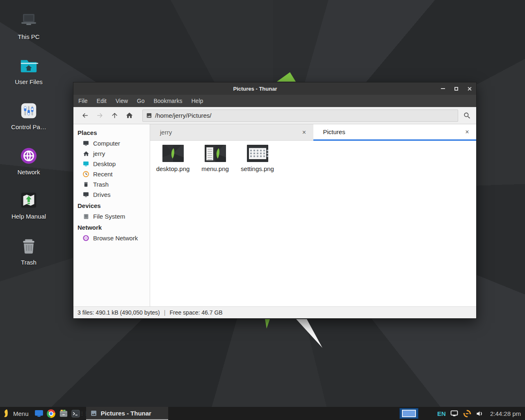 Image resolution: width=525 pixels, height=420 pixels. Describe the element at coordinates (112, 215) in the screenshot. I see `sidebar: Places Computer jerry Desktop Recent Tra…` at that location.